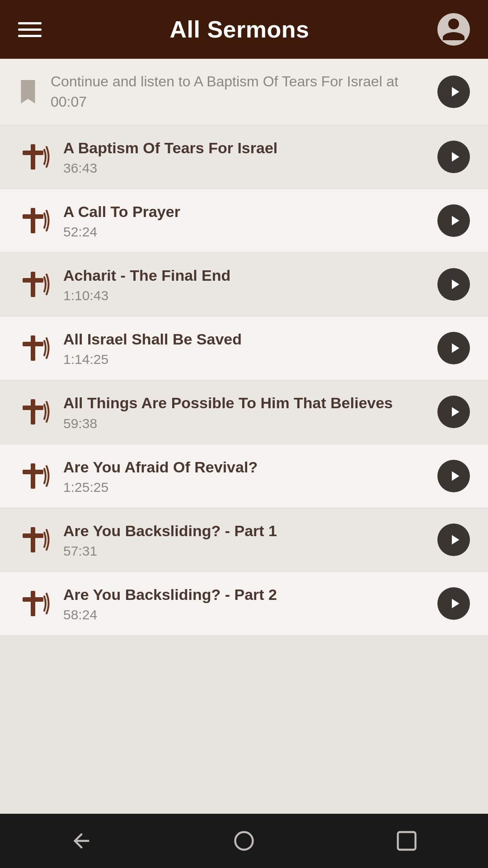  I want to click on sermon-duration: 52:24, so click(244, 232).